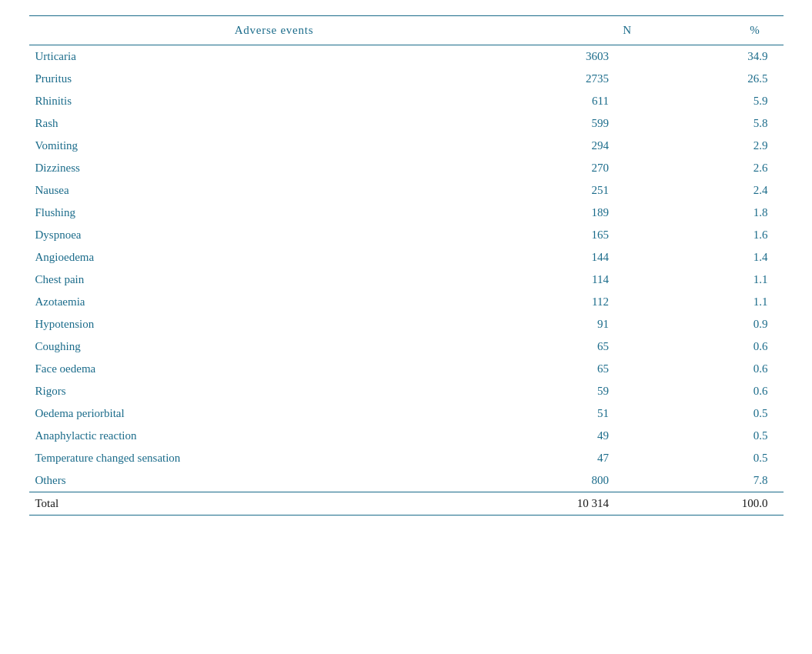 This screenshot has height=654, width=812. What do you see at coordinates (587, 168) in the screenshot?
I see `cell-n: 270` at bounding box center [587, 168].